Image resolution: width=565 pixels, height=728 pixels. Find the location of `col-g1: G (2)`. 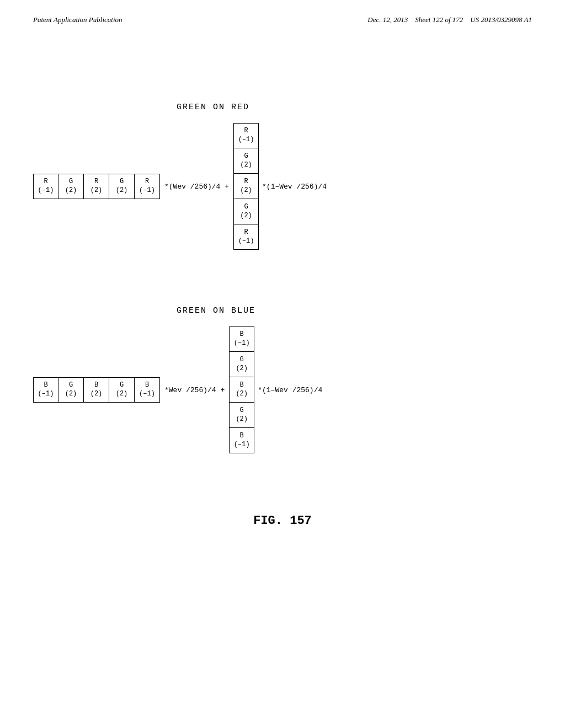

col-g1: G (2) is located at coordinates (246, 161).